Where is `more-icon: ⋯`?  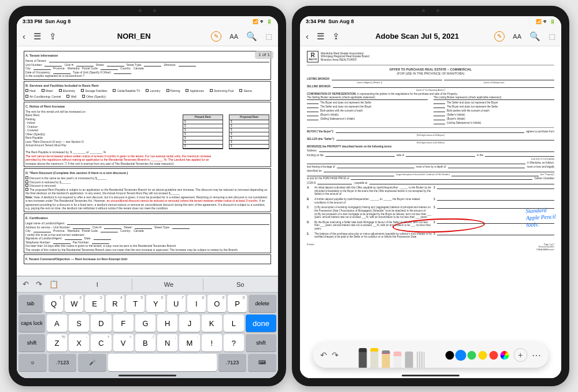
more-icon: ⋯ is located at coordinates (536, 355).